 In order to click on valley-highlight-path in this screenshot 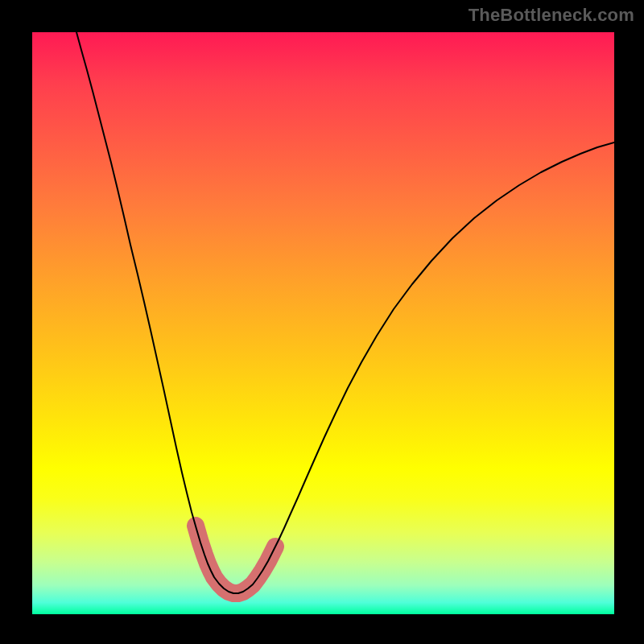, I will do `click(235, 559)`.